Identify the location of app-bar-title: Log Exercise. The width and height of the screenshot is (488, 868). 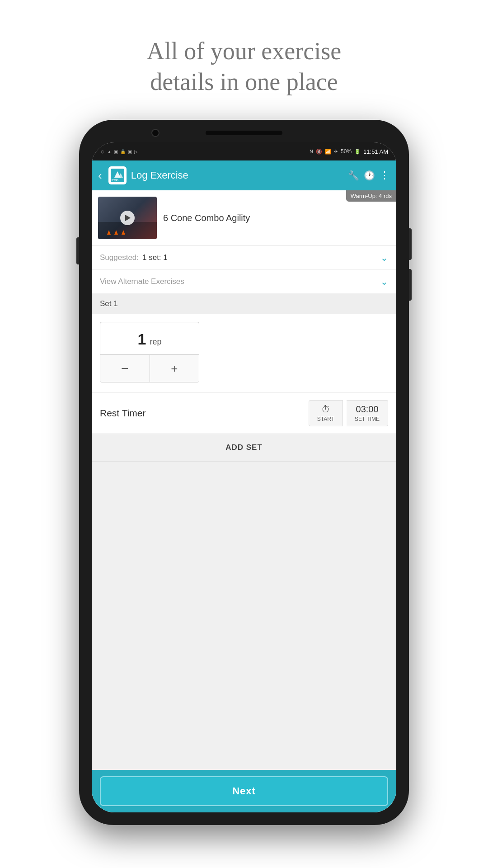
(237, 175).